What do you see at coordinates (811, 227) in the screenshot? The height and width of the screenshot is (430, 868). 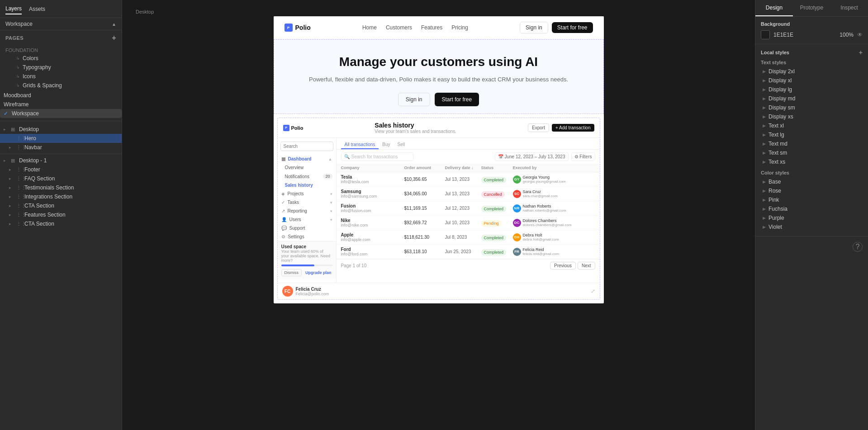 I see `color-style-violet: ▶ Violet` at bounding box center [811, 227].